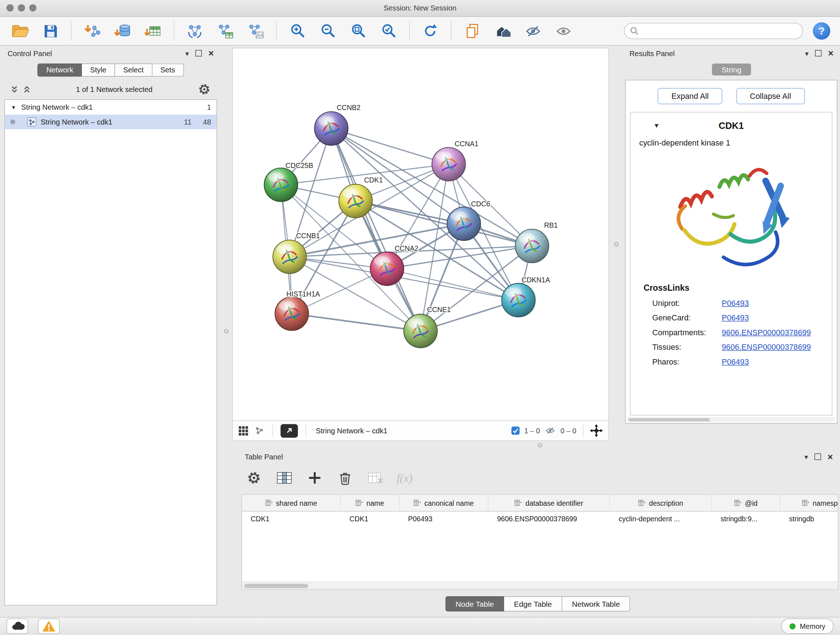 Image resolution: width=840 pixels, height=635 pixels. Describe the element at coordinates (337, 124) in the screenshot. I see `network-node-CCNB2: CCNB2` at that location.